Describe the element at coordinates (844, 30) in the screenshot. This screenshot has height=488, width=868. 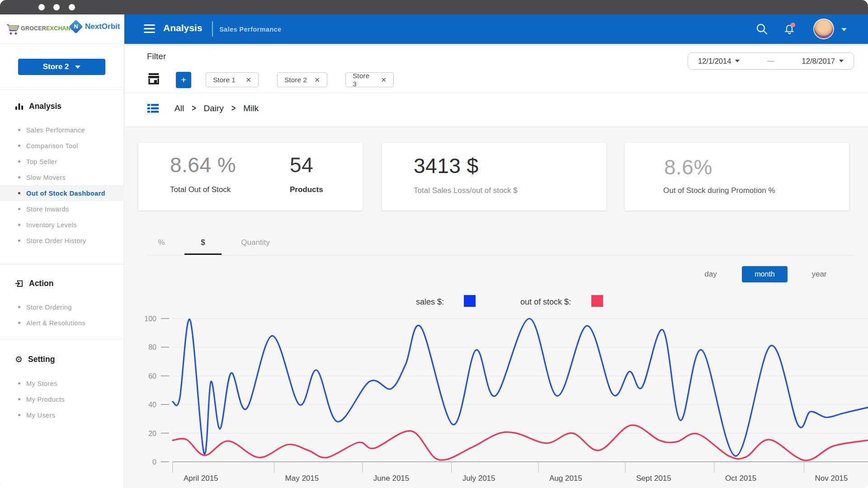
I see `profile-chevron-down-icon` at that location.